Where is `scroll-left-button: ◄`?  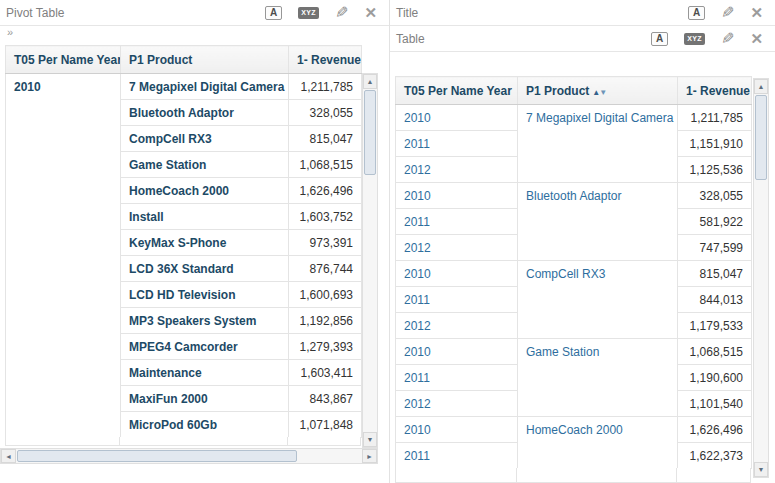
scroll-left-button: ◄ is located at coordinates (8, 456).